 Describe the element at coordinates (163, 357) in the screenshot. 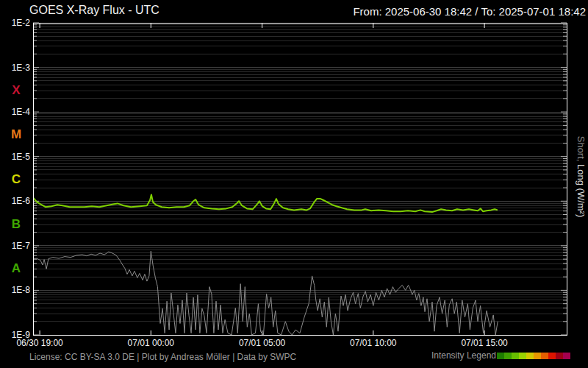

I see `license-credits-text: License: CC BY-SA 3.0 DE | Plot by Andre…` at that location.